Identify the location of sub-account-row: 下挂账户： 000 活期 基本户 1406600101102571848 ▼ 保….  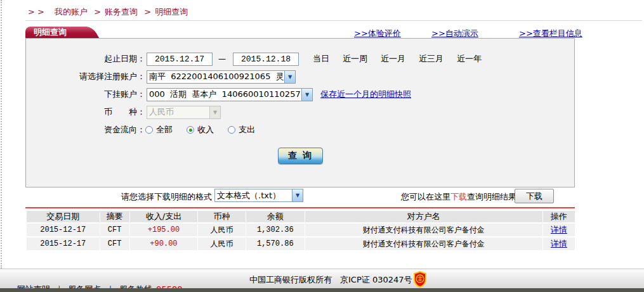
(300, 94).